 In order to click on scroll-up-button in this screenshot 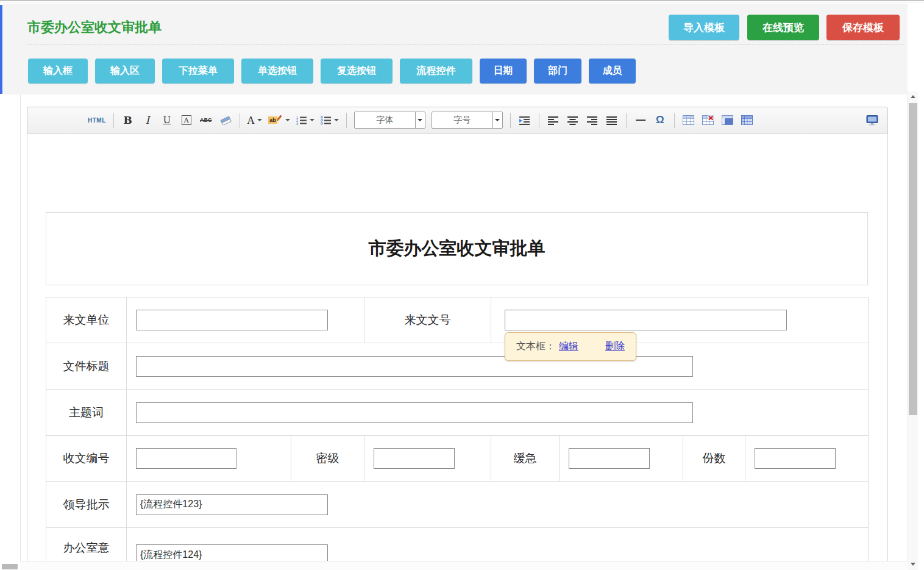, I will do `click(913, 96)`.